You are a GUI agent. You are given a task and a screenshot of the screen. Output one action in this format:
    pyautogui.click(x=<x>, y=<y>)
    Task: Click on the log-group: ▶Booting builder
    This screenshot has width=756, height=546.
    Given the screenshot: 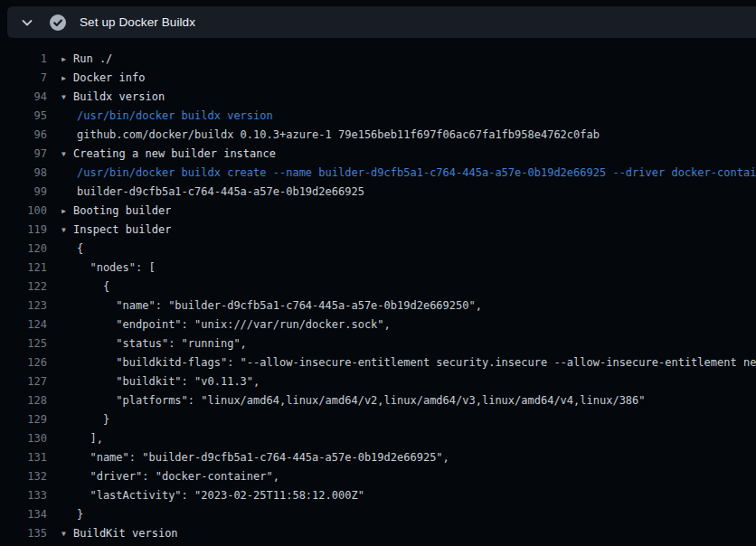 What is the action you would take?
    pyautogui.click(x=116, y=212)
    